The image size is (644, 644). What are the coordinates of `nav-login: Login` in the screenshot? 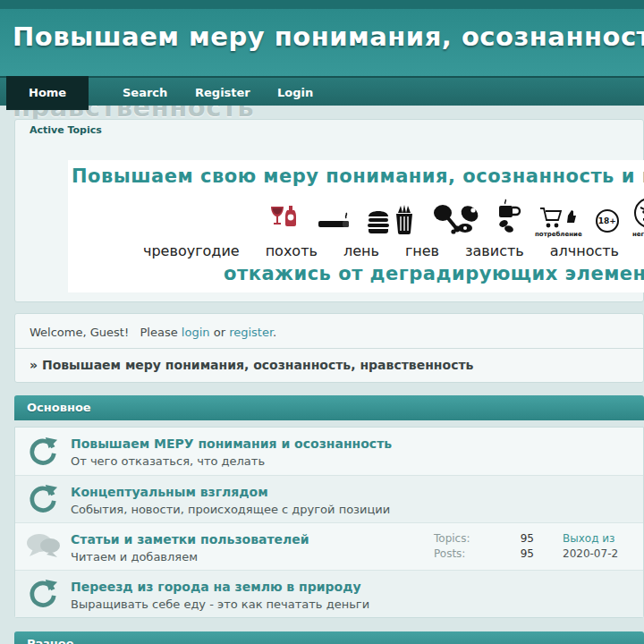 It's located at (295, 93).